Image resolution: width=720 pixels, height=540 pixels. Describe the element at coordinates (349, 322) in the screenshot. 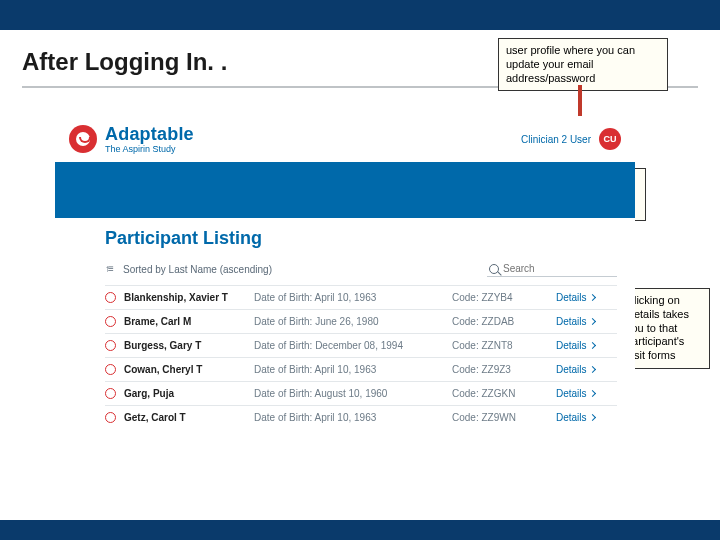

I see `row-dob: Date of Birth: June 26, 1980` at that location.